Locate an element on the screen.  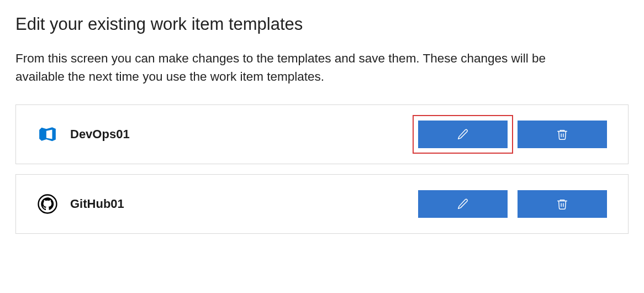
template-left: GitHub01 is located at coordinates (81, 204).